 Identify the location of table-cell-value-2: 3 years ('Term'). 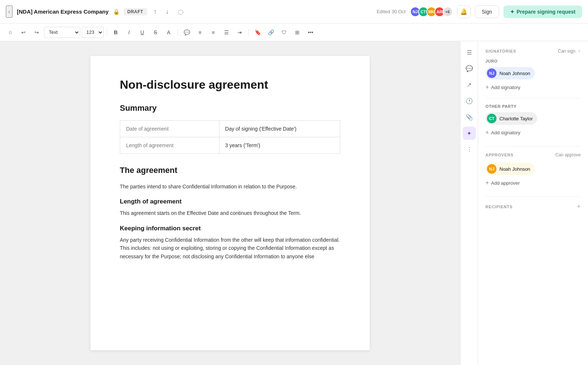
(279, 146).